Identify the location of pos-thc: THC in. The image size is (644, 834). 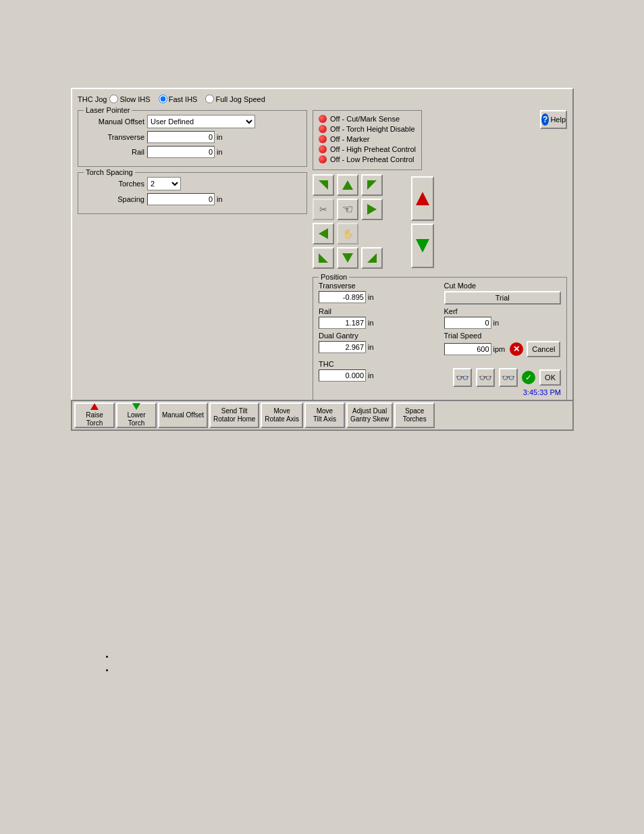
(377, 373).